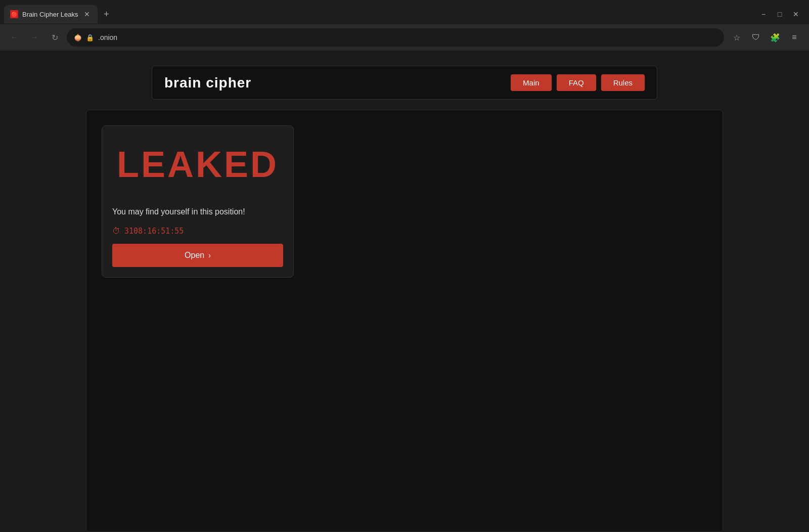 The width and height of the screenshot is (809, 532). Describe the element at coordinates (90, 37) in the screenshot. I see `onion-icon: 🔒` at that location.